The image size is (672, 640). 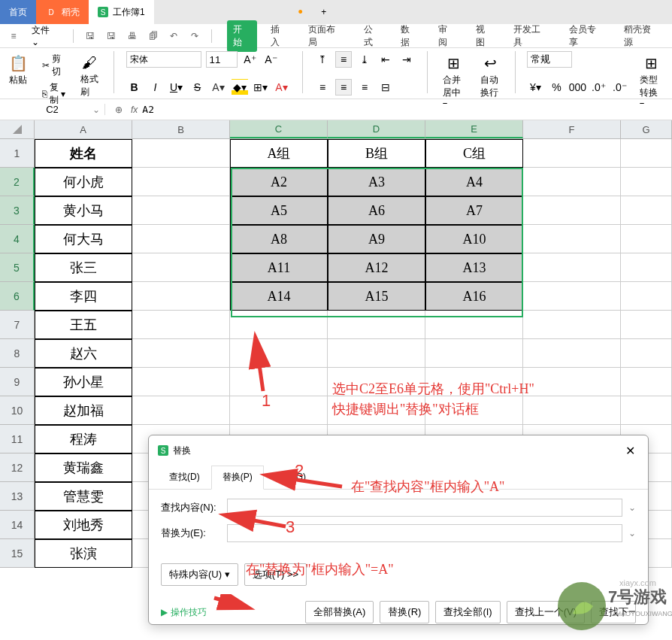 I want to click on ribbon-tab-layout: 页面布局, so click(x=326, y=36).